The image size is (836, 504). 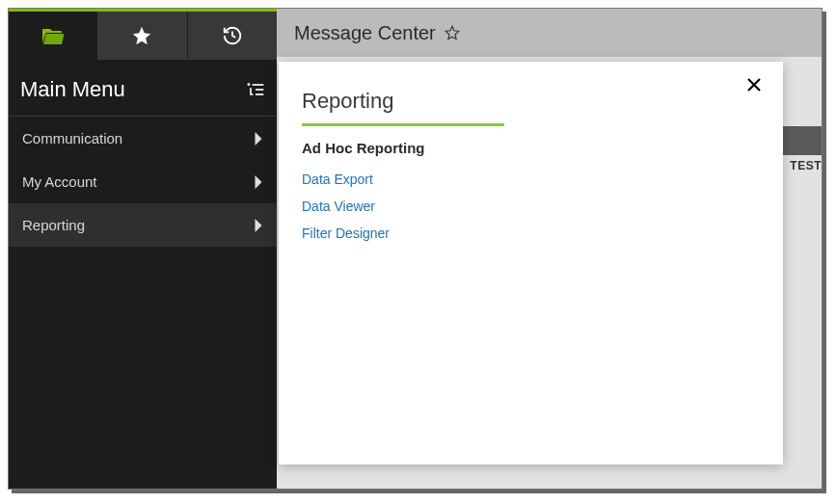 I want to click on top-tabs, so click(x=143, y=36).